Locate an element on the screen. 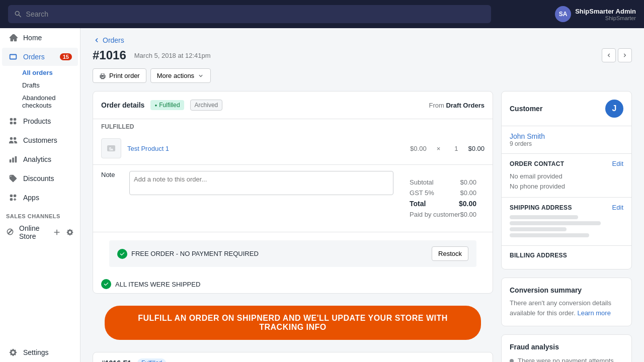 The height and width of the screenshot is (362, 644). sidebar-sub-abandoned: Abandoned checkouts is located at coordinates (40, 102).